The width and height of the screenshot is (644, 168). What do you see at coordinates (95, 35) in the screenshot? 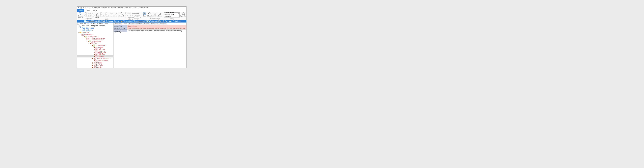
I see `tree-document: ⌄EDocument *` at bounding box center [95, 35].